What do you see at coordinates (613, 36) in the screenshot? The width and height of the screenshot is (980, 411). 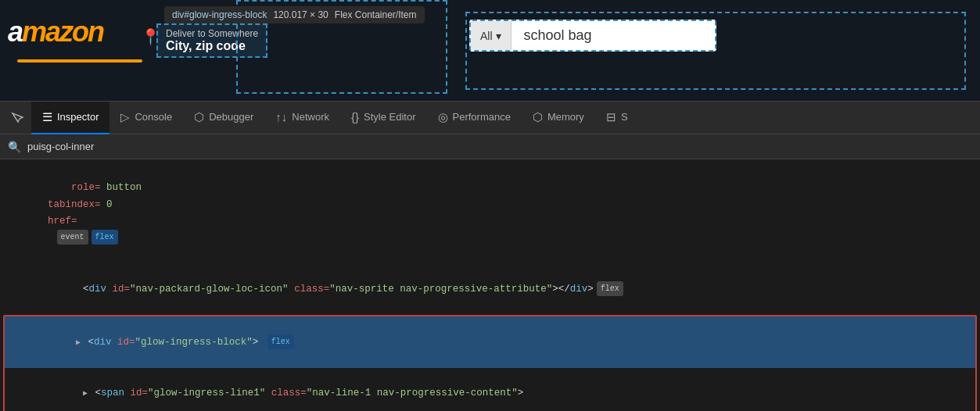 I see `search-input-display: school bag` at bounding box center [613, 36].